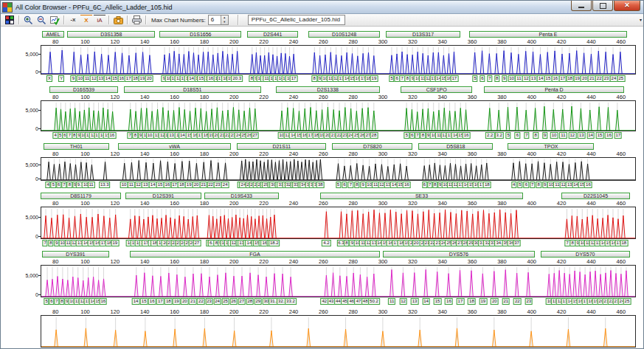  What do you see at coordinates (118, 20) in the screenshot?
I see `camera-button` at bounding box center [118, 20].